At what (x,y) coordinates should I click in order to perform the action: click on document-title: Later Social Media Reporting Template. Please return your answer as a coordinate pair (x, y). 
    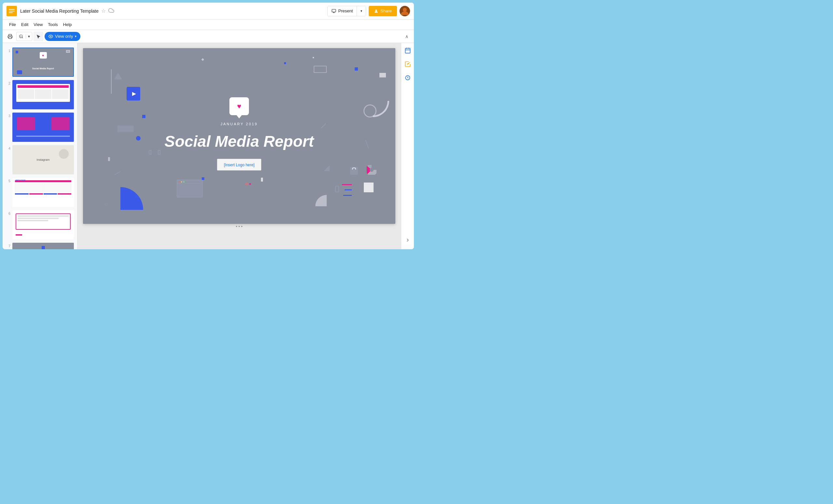
    Looking at the image, I should click on (60, 11).